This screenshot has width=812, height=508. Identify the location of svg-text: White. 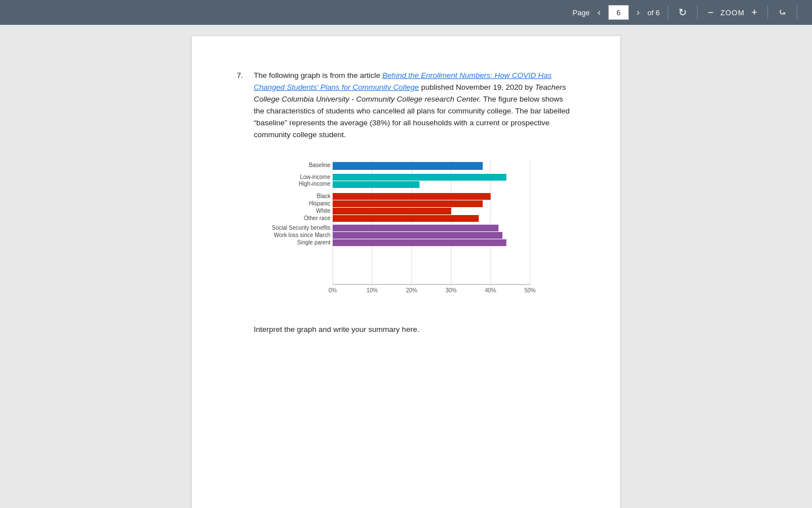
(323, 211).